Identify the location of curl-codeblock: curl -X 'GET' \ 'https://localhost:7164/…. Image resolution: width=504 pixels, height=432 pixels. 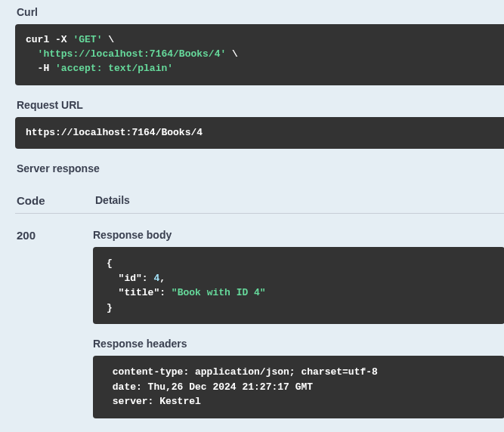
(260, 54).